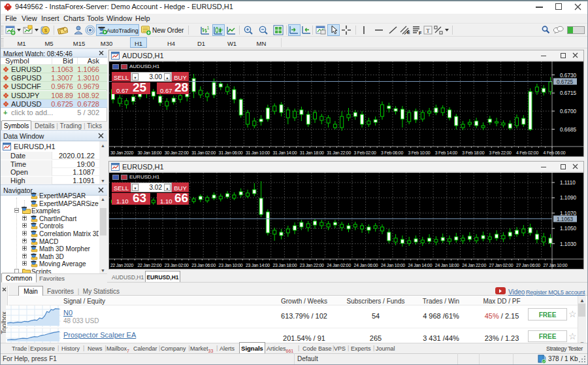 The width and height of the screenshot is (588, 365). Describe the element at coordinates (568, 76) in the screenshot. I see `svg-text: 0.6730` at that location.